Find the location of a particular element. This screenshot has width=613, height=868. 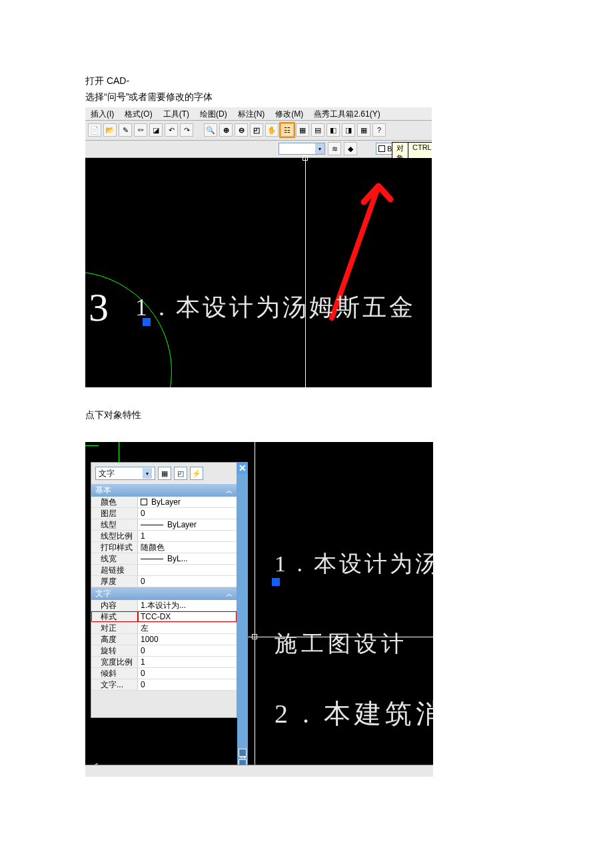

tb-brush-icon: ✎ is located at coordinates (125, 130).